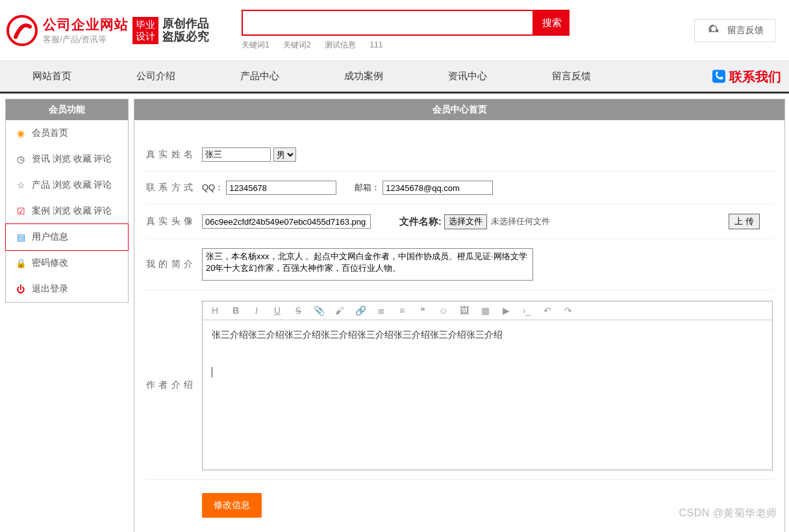 The image size is (789, 532). Describe the element at coordinates (714, 31) in the screenshot. I see `headset-icon` at that location.